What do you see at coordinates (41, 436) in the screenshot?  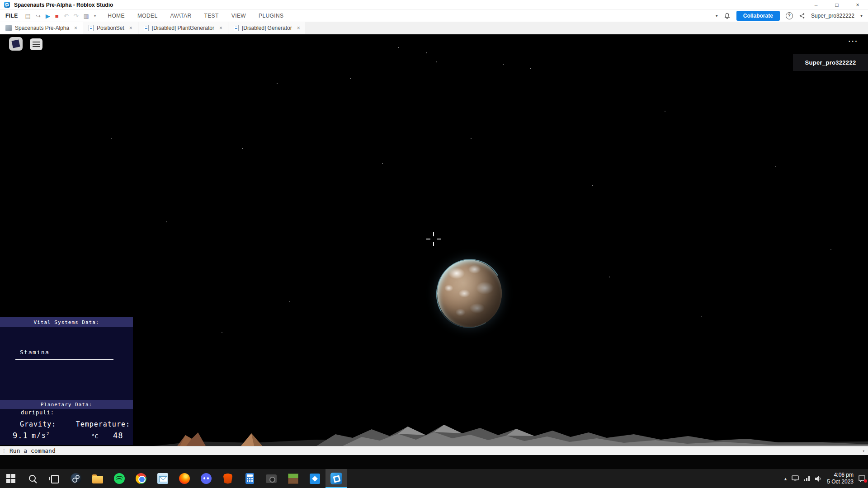 I see `gravity-unit: m/s2` at bounding box center [41, 436].